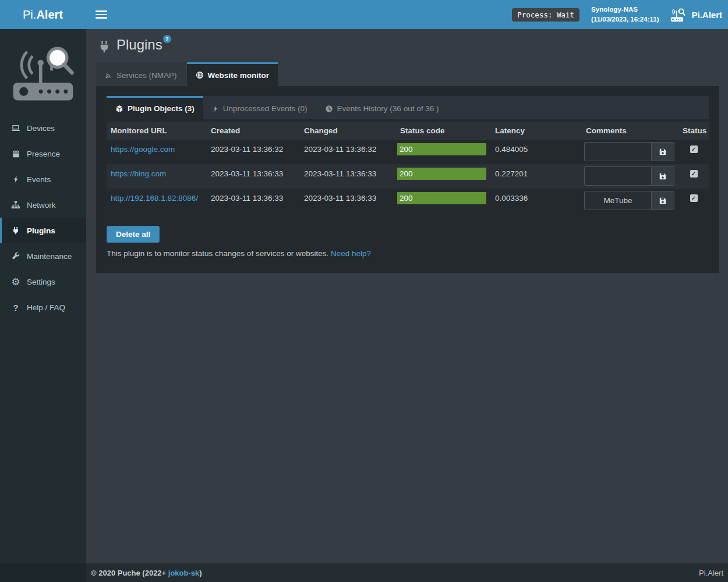  What do you see at coordinates (43, 154) in the screenshot?
I see `sidebar-item-presence: Presence` at bounding box center [43, 154].